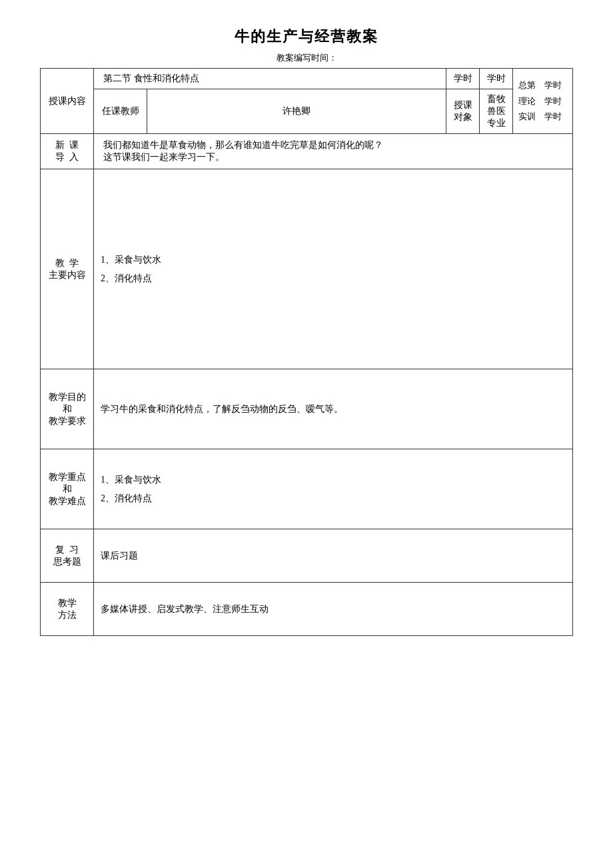 Image resolution: width=613 pixels, height=868 pixels. Describe the element at coordinates (67, 556) in the screenshot. I see `review-label: 复 习 思考题` at that location.